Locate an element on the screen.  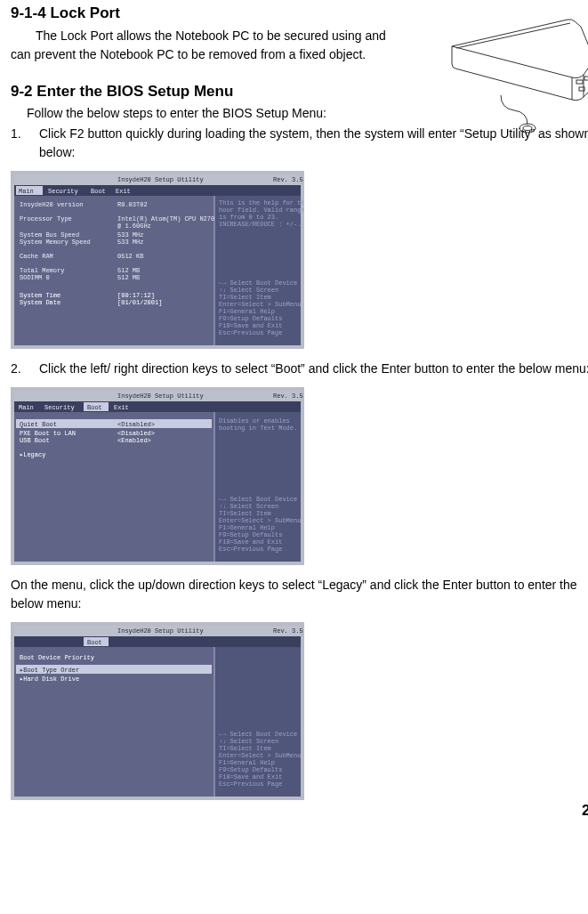
laptop-icon is located at coordinates (513, 77).